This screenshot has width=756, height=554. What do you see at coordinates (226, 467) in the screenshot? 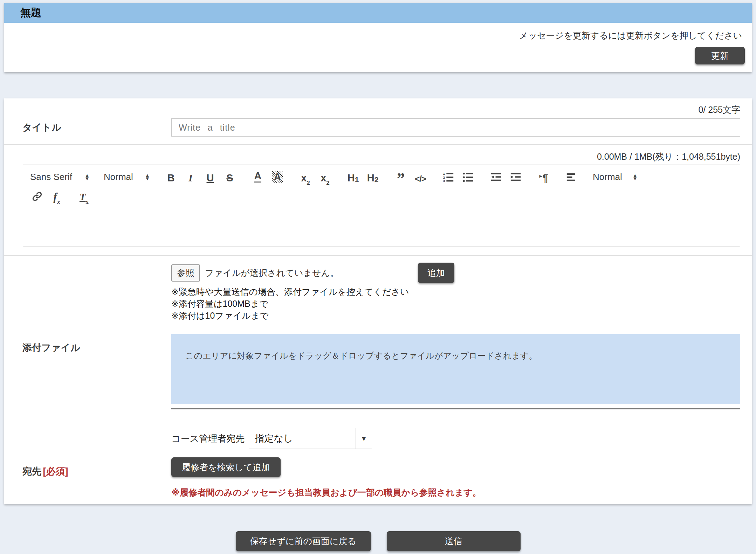
I see `search-students-button: 履修者を検索して追加` at bounding box center [226, 467].